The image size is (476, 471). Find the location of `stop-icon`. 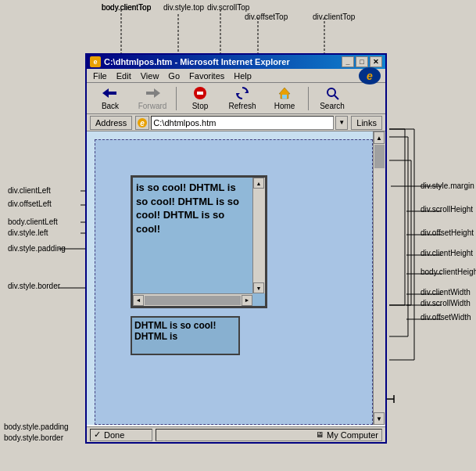

stop-icon is located at coordinates (200, 93).